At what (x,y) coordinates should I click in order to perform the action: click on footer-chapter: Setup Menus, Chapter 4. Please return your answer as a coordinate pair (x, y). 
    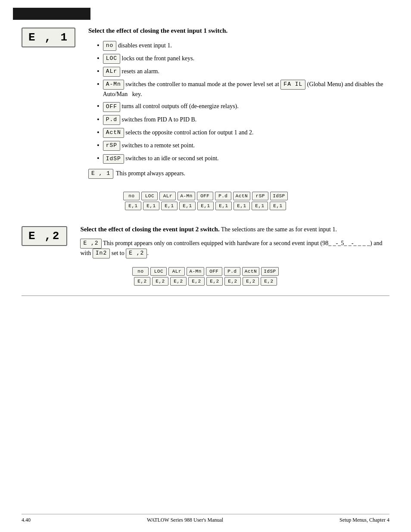
    Looking at the image, I should click on (364, 520).